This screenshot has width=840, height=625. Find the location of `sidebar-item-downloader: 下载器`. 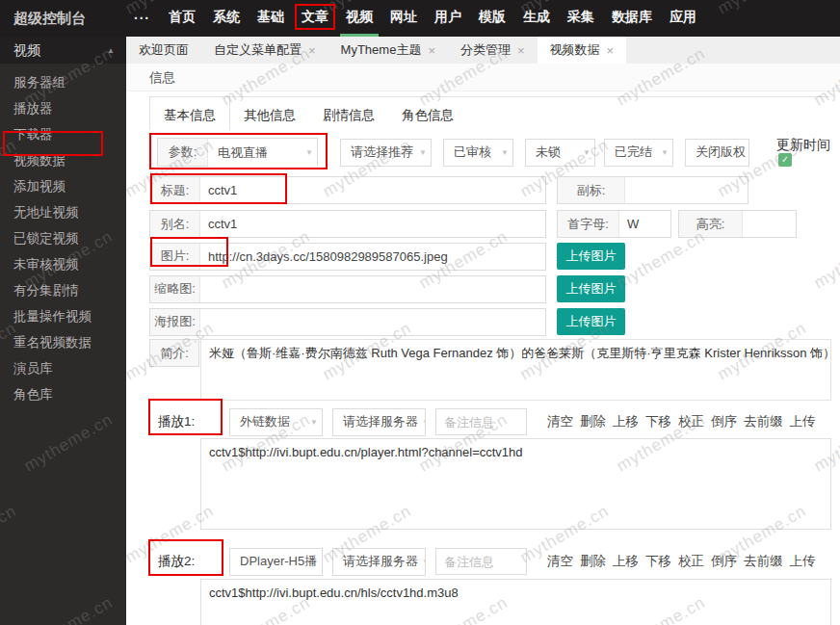

sidebar-item-downloader: 下载器 is located at coordinates (64, 135).